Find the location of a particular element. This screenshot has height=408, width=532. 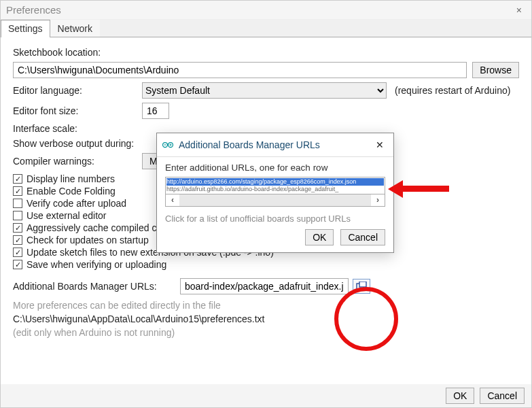

scroll-left-button: ‹ is located at coordinates (173, 200).